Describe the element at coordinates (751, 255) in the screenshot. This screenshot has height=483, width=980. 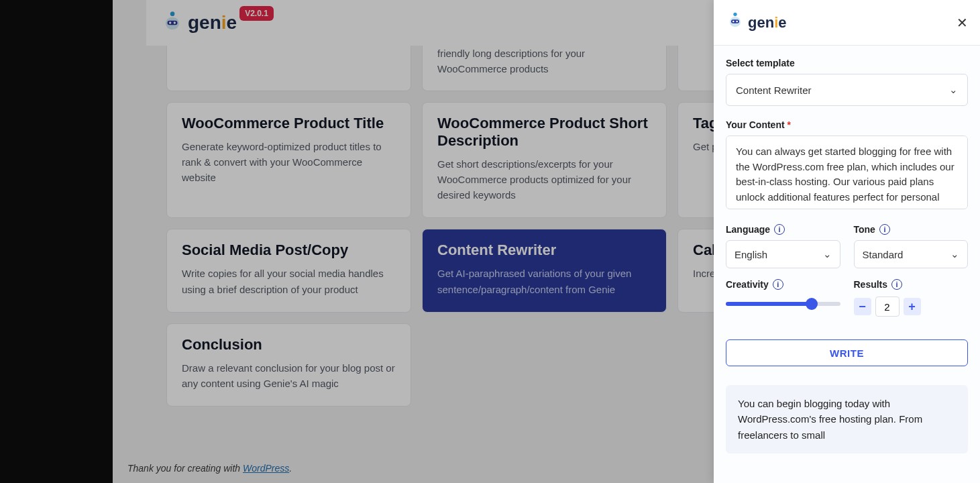
I see `language-value: English` at that location.